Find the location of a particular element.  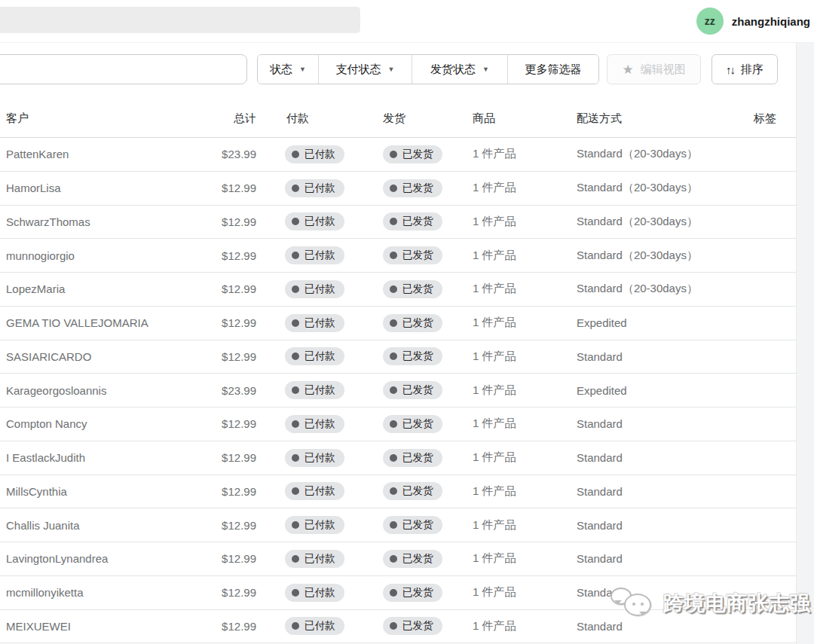

order-row: GEMA TIO VALLEJOMARIA$12.99已付款已发货1 件产品Ex… is located at coordinates (398, 324).